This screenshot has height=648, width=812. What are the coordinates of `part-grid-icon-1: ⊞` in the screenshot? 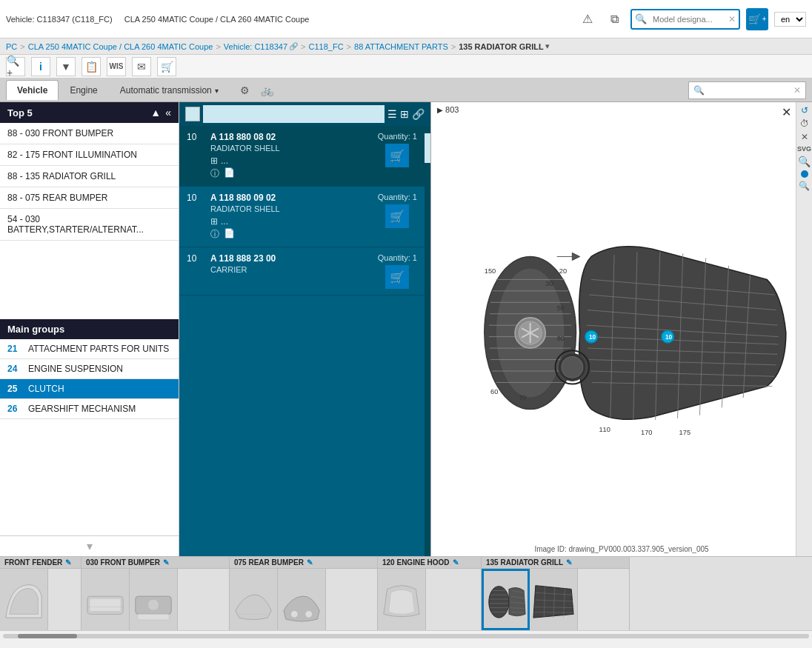 It's located at (214, 161).